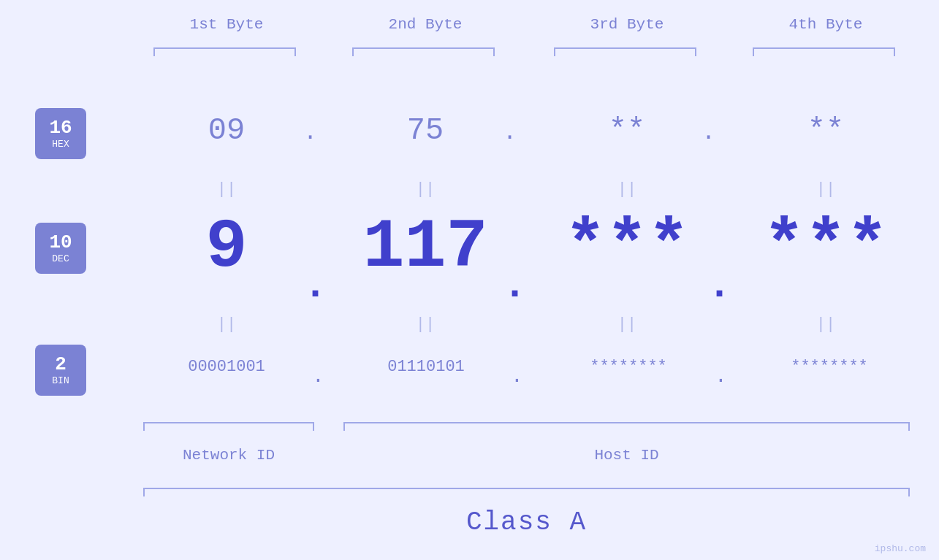 This screenshot has width=939, height=560. I want to click on host-id-label: Host ID, so click(627, 456).